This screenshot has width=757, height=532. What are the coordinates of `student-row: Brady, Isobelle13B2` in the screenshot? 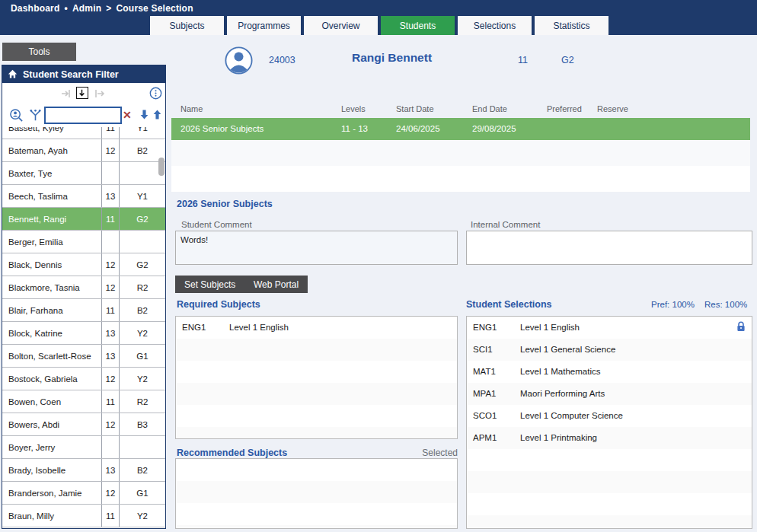 It's located at (84, 470).